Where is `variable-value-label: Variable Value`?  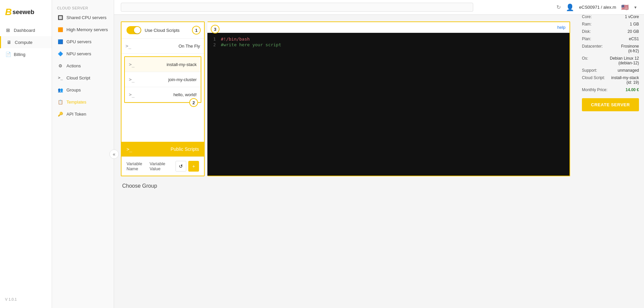
variable-value-label: Variable Value is located at coordinates (159, 166).